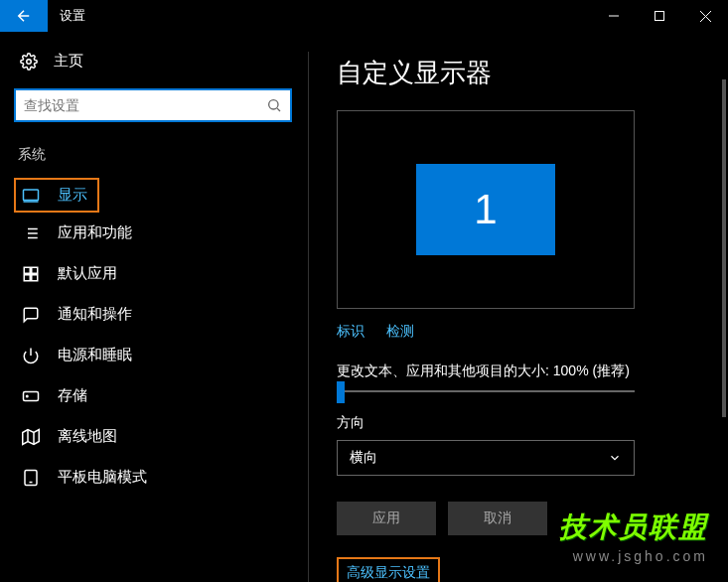  Describe the element at coordinates (161, 62) in the screenshot. I see `home-link: 主页` at that location.